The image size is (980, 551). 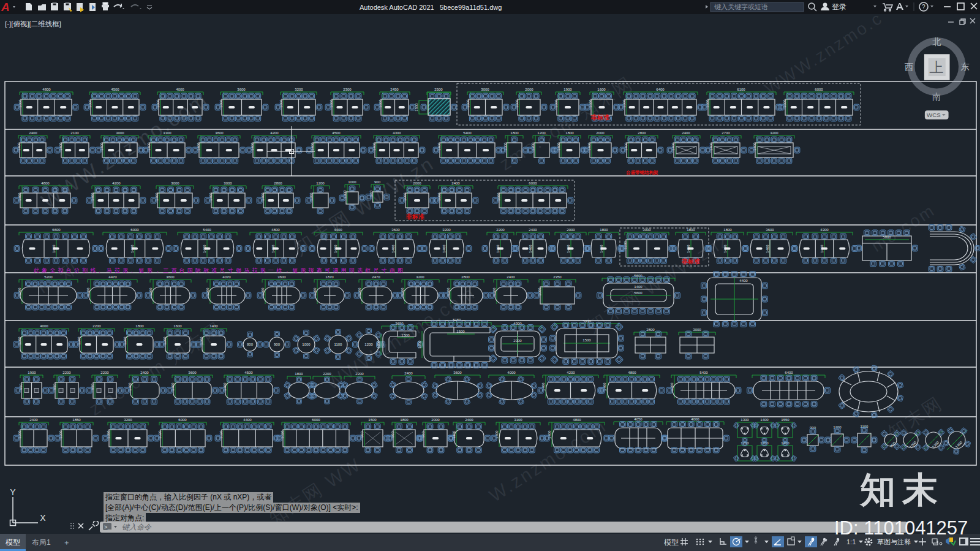 I want to click on svg-text: 5800, so click(x=887, y=237).